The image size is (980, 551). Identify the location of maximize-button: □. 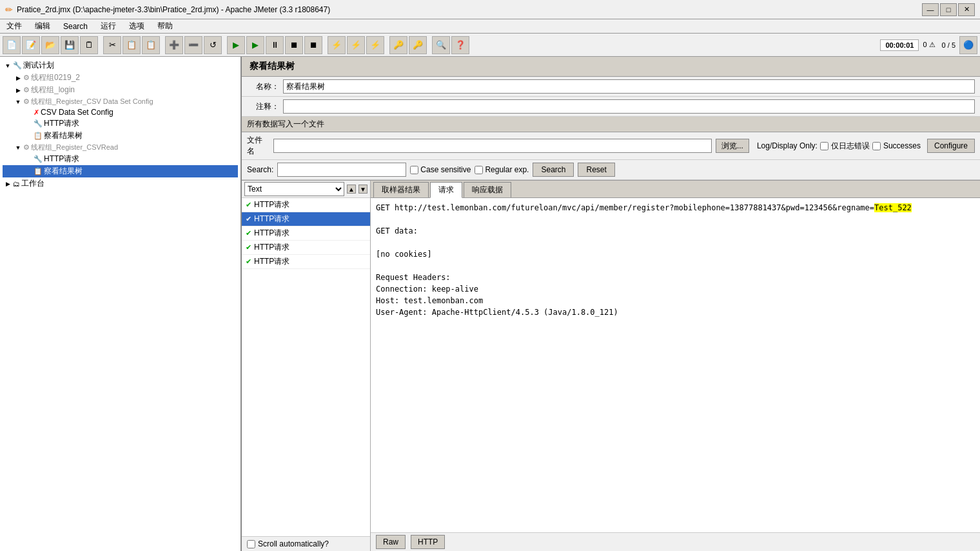
(948, 10).